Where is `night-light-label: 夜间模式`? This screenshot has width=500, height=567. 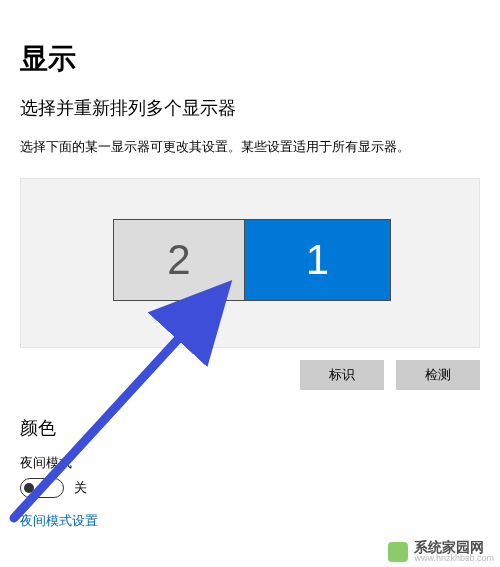
night-light-label: 夜间模式 is located at coordinates (250, 463).